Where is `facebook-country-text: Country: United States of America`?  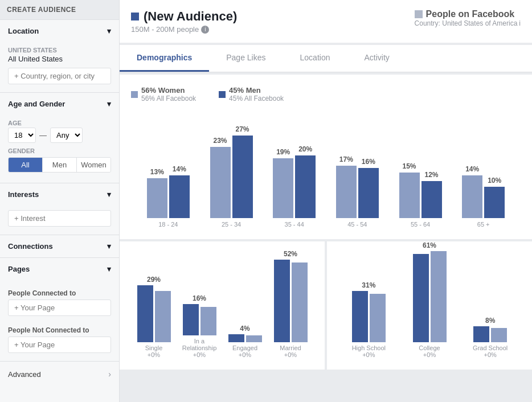
facebook-country-text: Country: United States of America is located at coordinates (466, 23).